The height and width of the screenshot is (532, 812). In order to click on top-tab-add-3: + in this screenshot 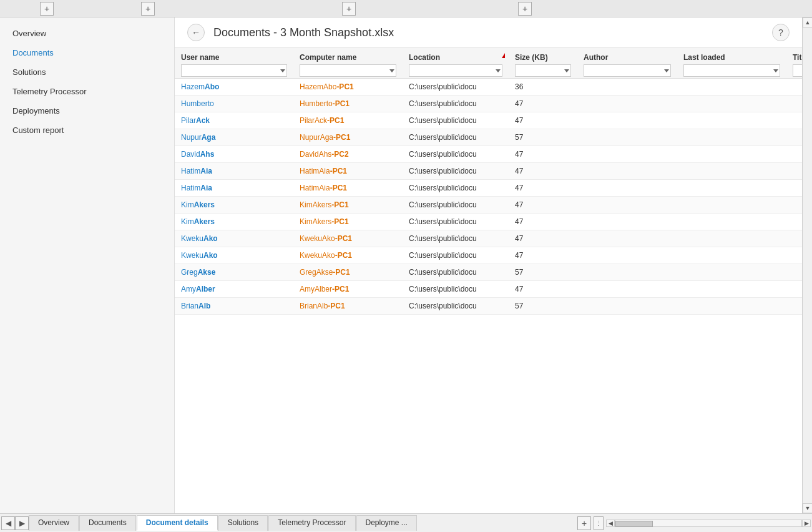, I will do `click(349, 9)`.